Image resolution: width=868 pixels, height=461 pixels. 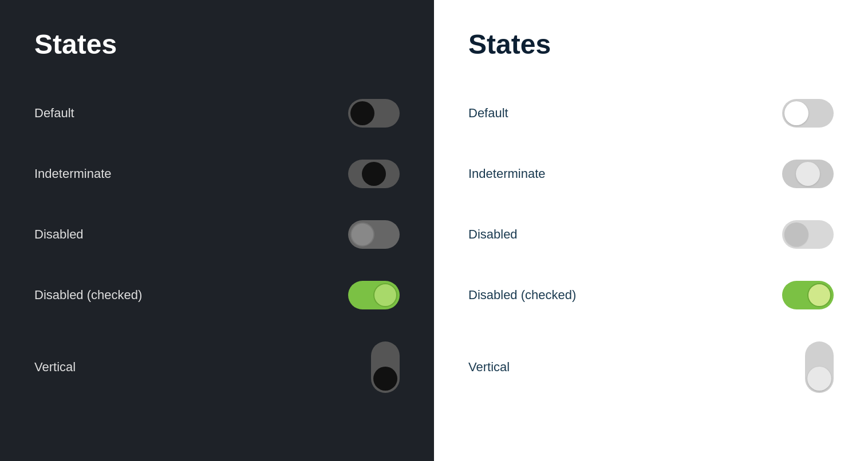 What do you see at coordinates (385, 367) in the screenshot?
I see `dark-toggle-vertical` at bounding box center [385, 367].